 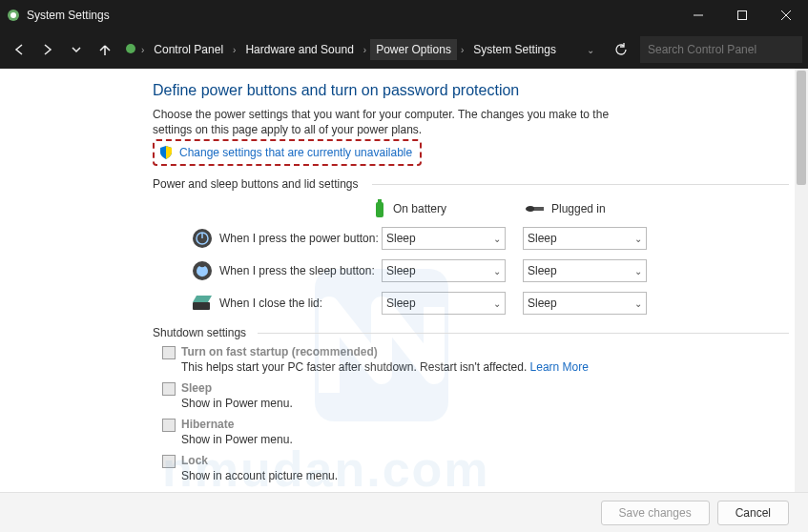 I want to click on dd-sleep-plugged: Sleep⌄, so click(x=585, y=271).